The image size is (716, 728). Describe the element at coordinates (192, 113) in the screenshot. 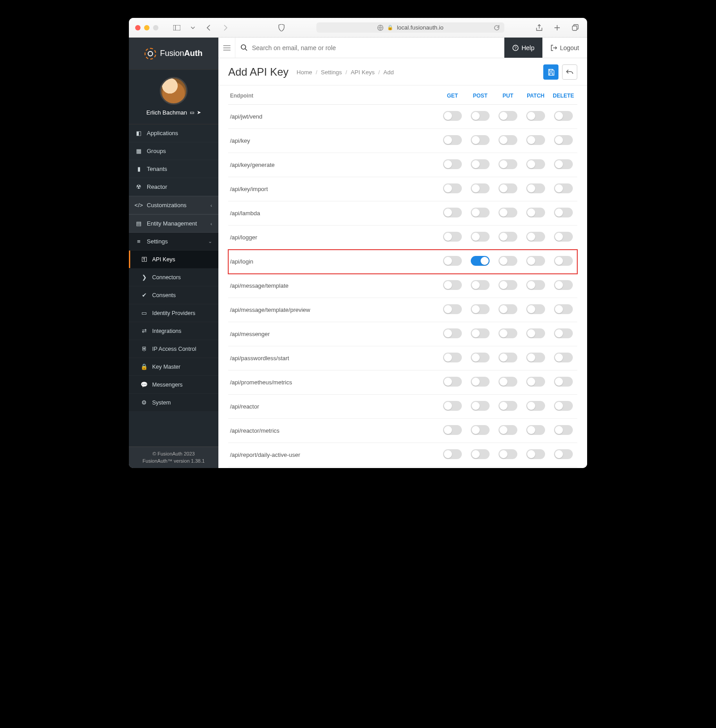

I see `id-card-icon: ▭` at that location.